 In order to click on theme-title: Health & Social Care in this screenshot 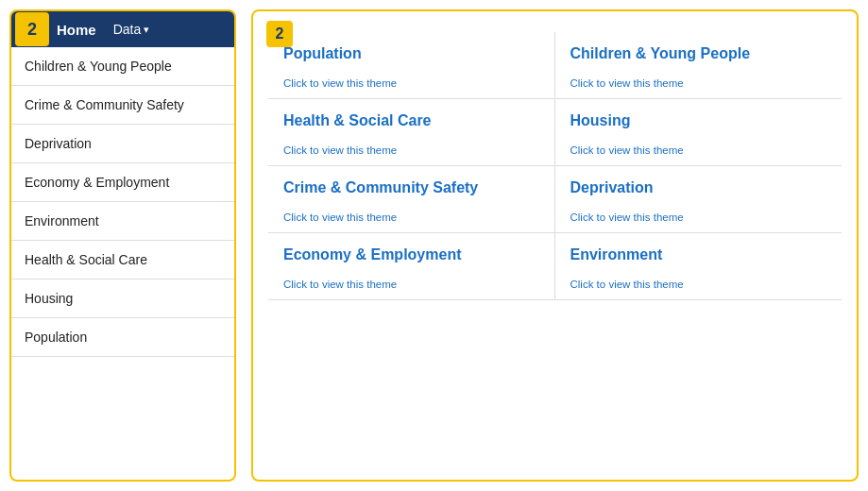, I will do `click(412, 121)`.